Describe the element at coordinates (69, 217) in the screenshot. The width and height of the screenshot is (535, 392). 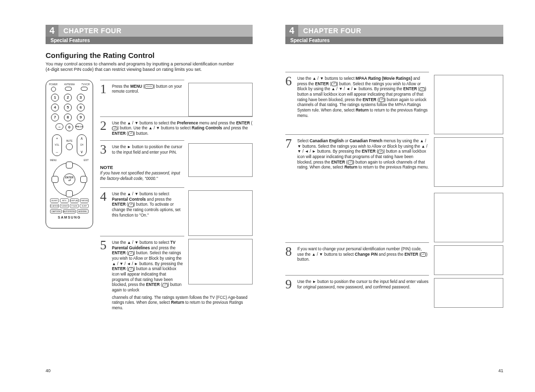
I see `remote-brand: SAMSUNG` at that location.